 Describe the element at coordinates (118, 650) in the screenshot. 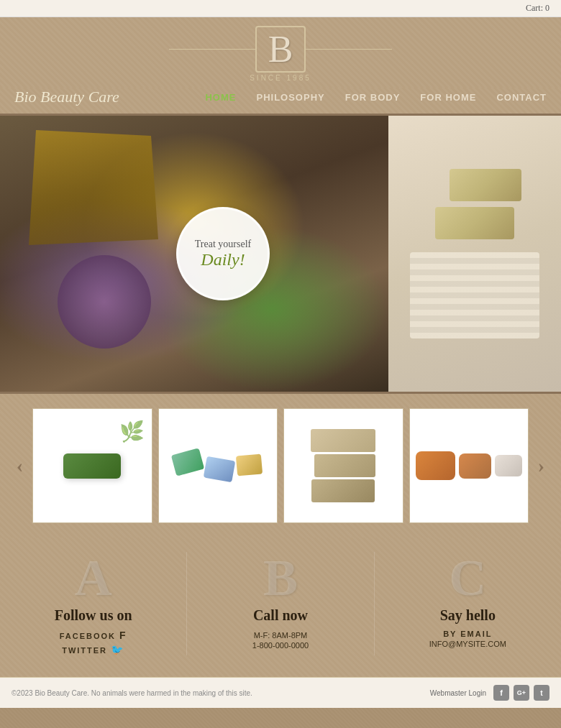

I see `twitter-icon: 🐦` at that location.